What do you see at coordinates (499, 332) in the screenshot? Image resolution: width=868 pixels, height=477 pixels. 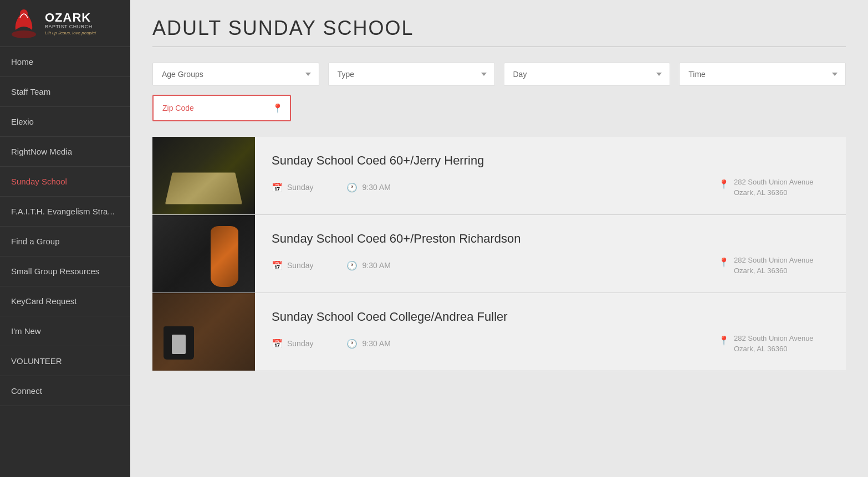 I see `group-card-group-3: Sunday School Coed College/Andrea Fuller…` at bounding box center [499, 332].